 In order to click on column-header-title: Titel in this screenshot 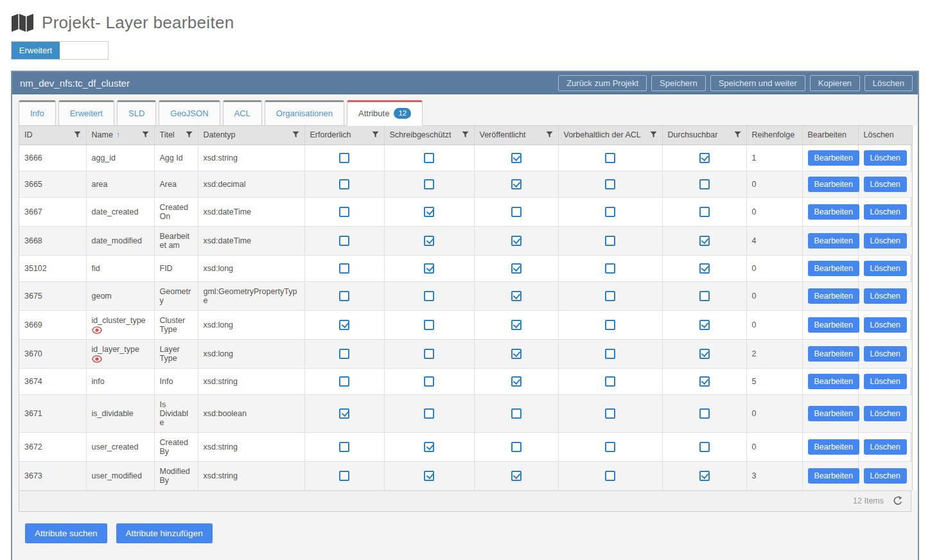, I will do `click(176, 136)`.